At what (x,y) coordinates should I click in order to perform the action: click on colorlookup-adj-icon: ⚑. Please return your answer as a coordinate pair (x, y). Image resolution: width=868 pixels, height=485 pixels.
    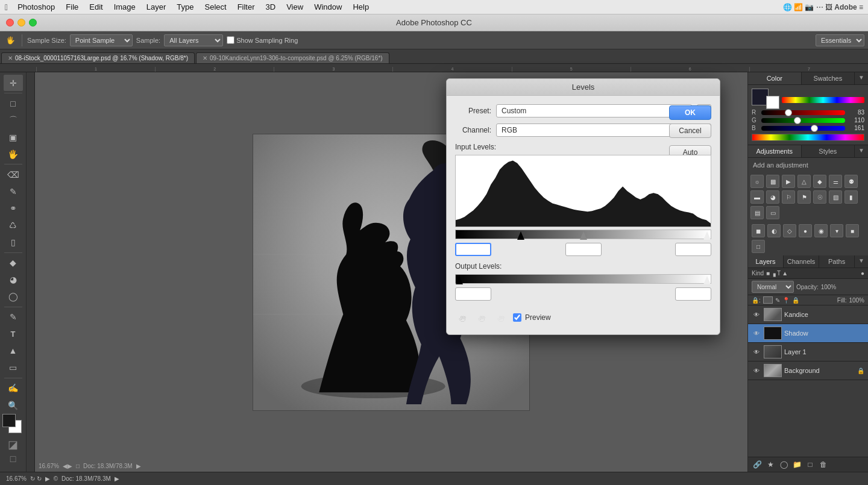
    Looking at the image, I should click on (804, 197).